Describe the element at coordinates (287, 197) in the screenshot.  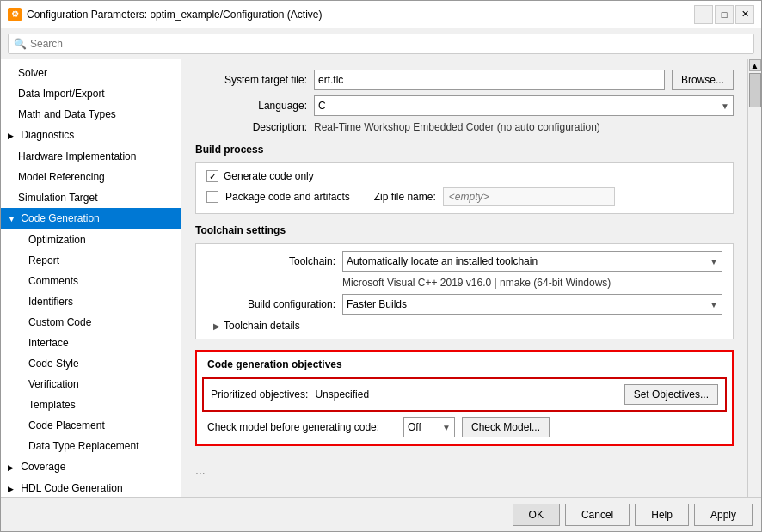
I see `package-code-label: Package code and artifacts` at that location.